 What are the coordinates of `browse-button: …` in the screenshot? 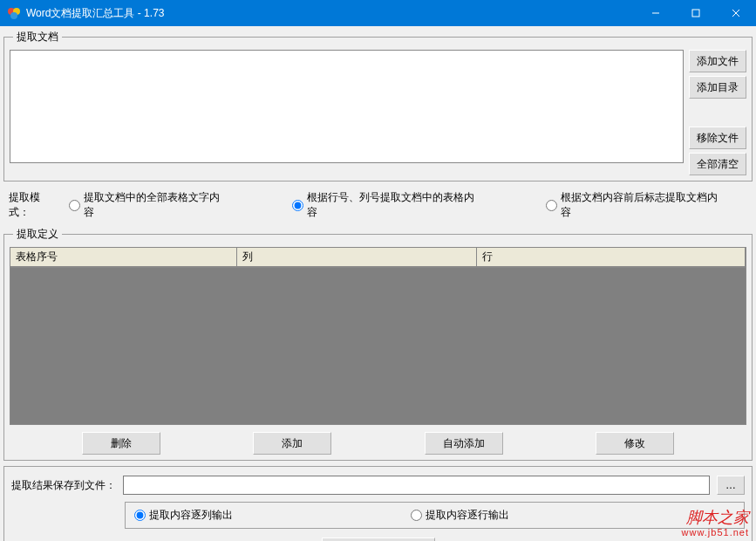 It's located at (731, 485).